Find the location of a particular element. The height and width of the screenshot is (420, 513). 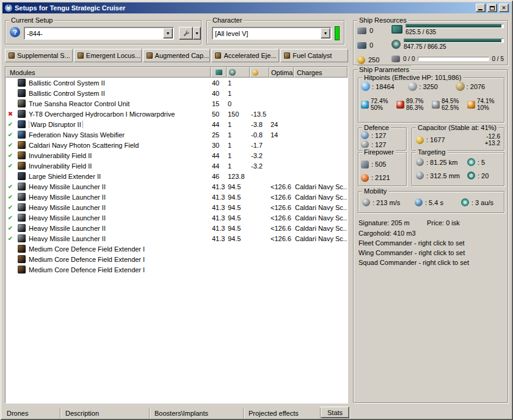

targeting-stat-value: : 312.5 mm is located at coordinates (443, 176).